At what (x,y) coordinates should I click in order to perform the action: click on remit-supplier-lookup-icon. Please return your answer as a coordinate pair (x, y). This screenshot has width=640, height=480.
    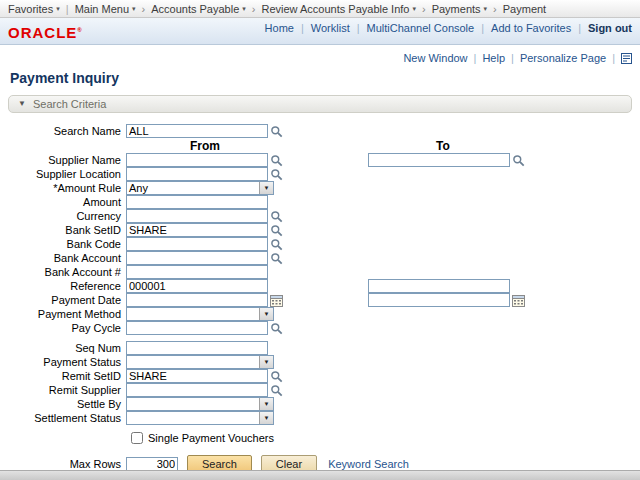
    Looking at the image, I should click on (276, 390).